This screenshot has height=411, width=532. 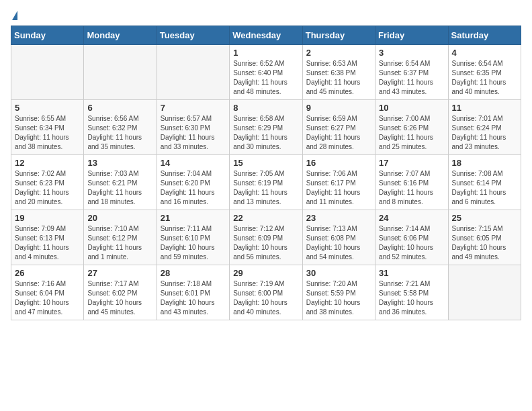 What do you see at coordinates (339, 163) in the screenshot?
I see `day-number: 16` at bounding box center [339, 163].